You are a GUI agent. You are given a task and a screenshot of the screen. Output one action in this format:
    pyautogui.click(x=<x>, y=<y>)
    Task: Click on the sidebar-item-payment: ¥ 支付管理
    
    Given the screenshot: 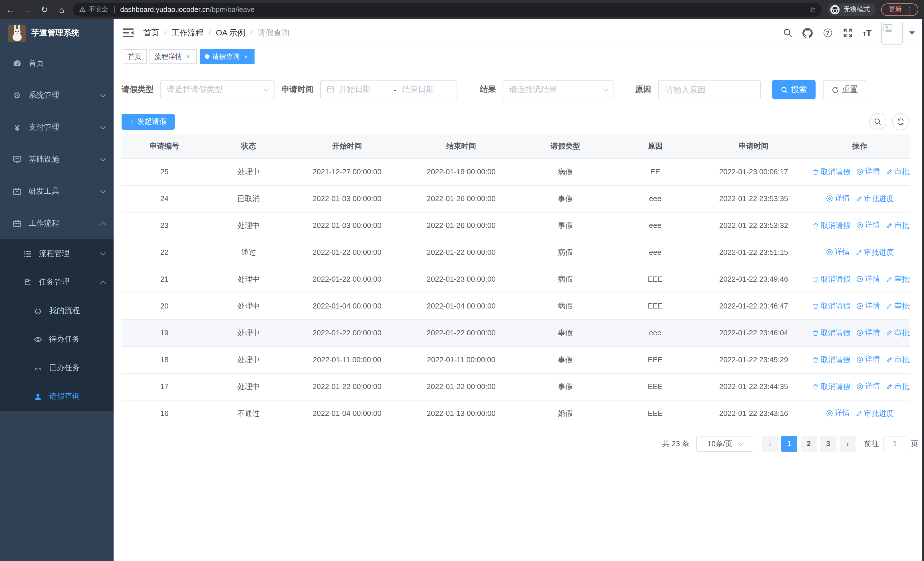 What is the action you would take?
    pyautogui.click(x=57, y=128)
    